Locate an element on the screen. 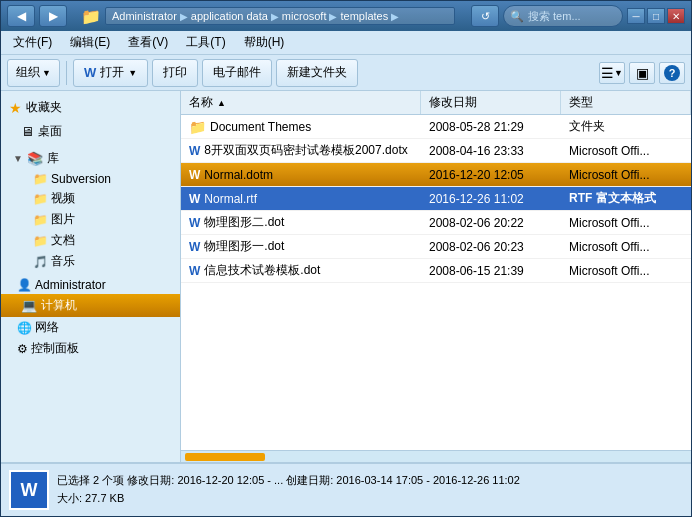 This screenshot has height=517, width=692. menu-help: 帮助(H) is located at coordinates (264, 42).